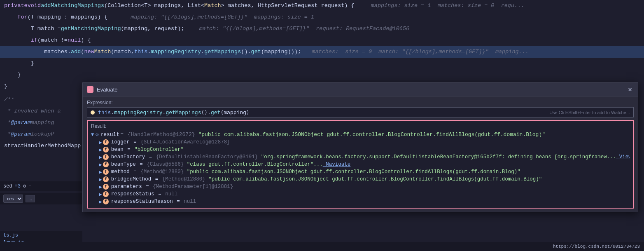  I want to click on view-link-beanfactory: View, so click(623, 157).